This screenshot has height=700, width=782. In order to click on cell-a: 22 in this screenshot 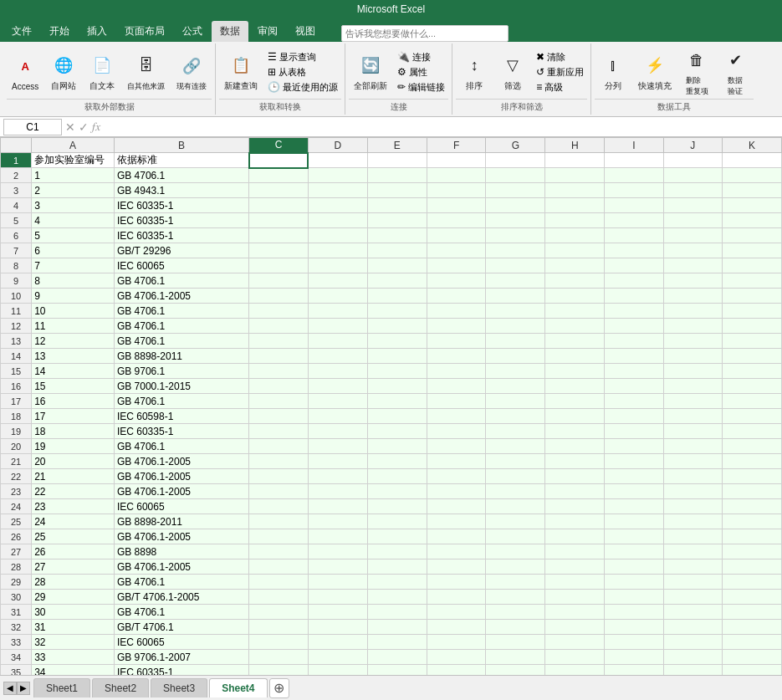, I will do `click(74, 492)`.